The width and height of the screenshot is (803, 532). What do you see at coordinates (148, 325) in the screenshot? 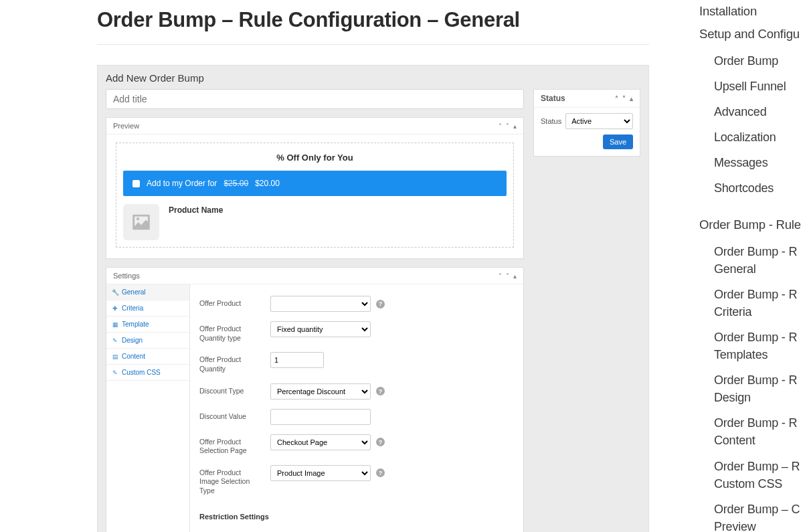
I see `tab-template: ▦Template` at bounding box center [148, 325].